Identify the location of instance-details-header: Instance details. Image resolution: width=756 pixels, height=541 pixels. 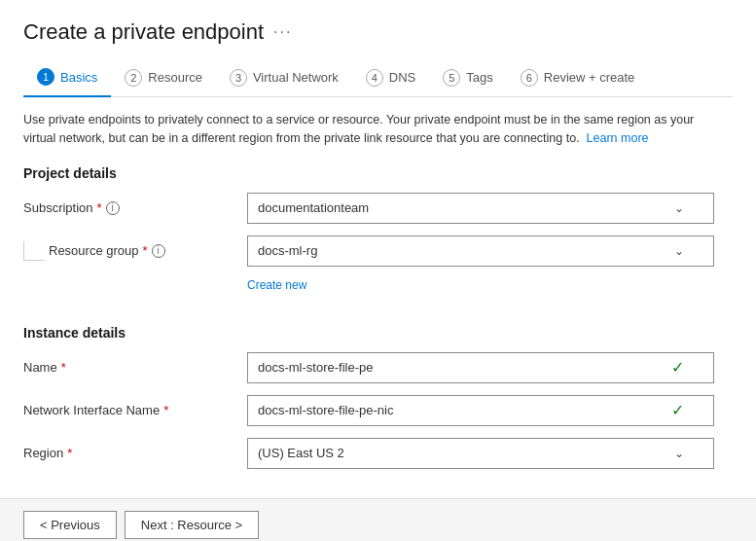
(378, 333).